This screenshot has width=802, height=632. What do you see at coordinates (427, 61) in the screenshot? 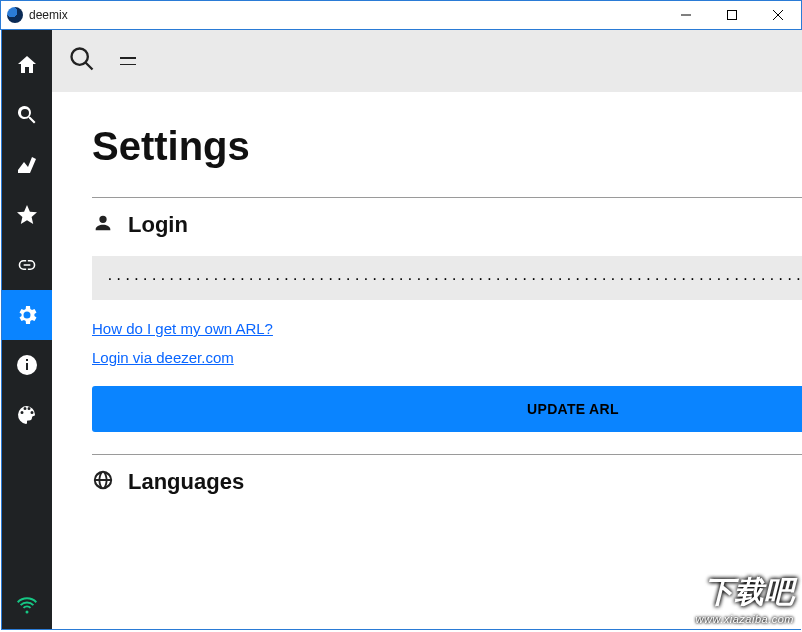
I see `topbar` at bounding box center [427, 61].